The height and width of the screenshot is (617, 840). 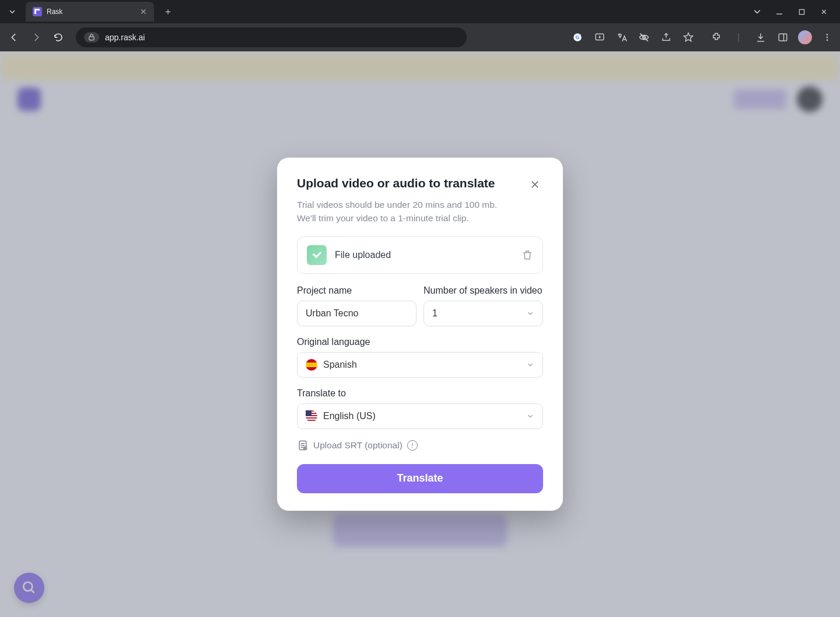 What do you see at coordinates (312, 365) in the screenshot?
I see `spain-flag-icon` at bounding box center [312, 365].